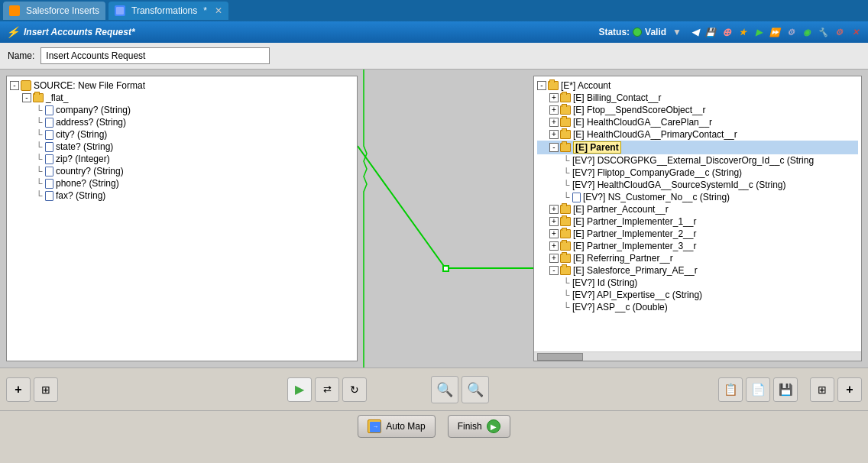 The height and width of the screenshot is (463, 868). Describe the element at coordinates (698, 356) in the screenshot. I see `right-panel-hscrollbar` at that location.